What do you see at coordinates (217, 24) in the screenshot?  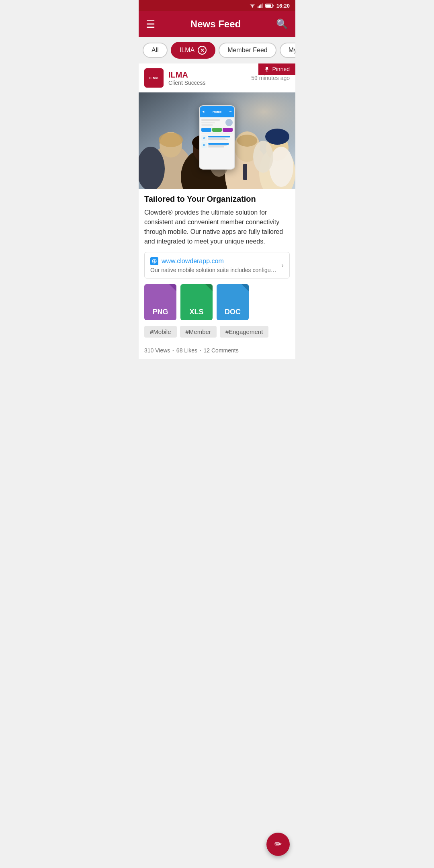 I see `app-header: ☰ News Feed 🔍` at bounding box center [217, 24].